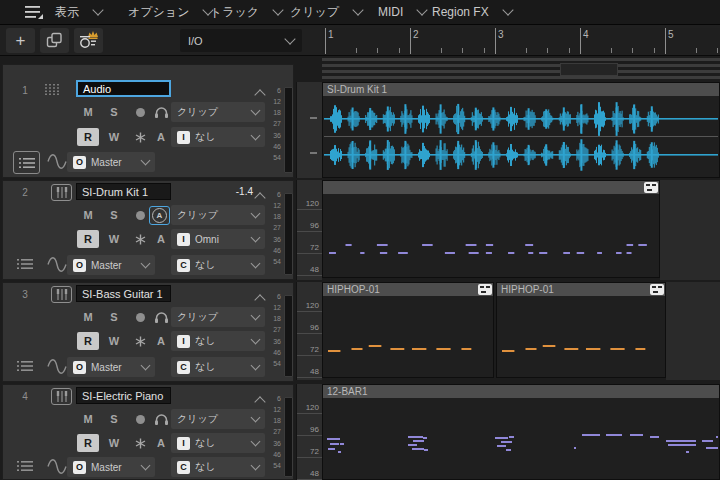 This screenshot has height=480, width=720. What do you see at coordinates (88, 40) in the screenshot?
I see `zoom-tool-button` at bounding box center [88, 40].